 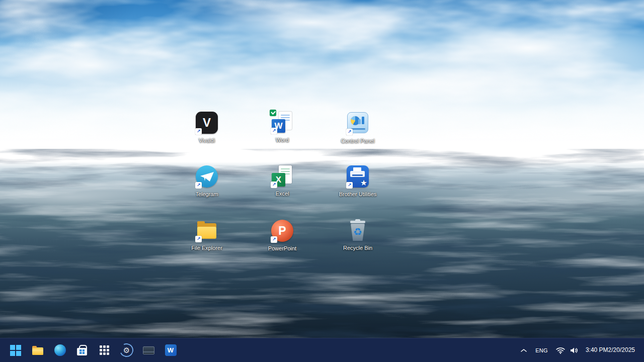 What do you see at coordinates (207, 177) in the screenshot?
I see `paper-plane-icon` at bounding box center [207, 177].